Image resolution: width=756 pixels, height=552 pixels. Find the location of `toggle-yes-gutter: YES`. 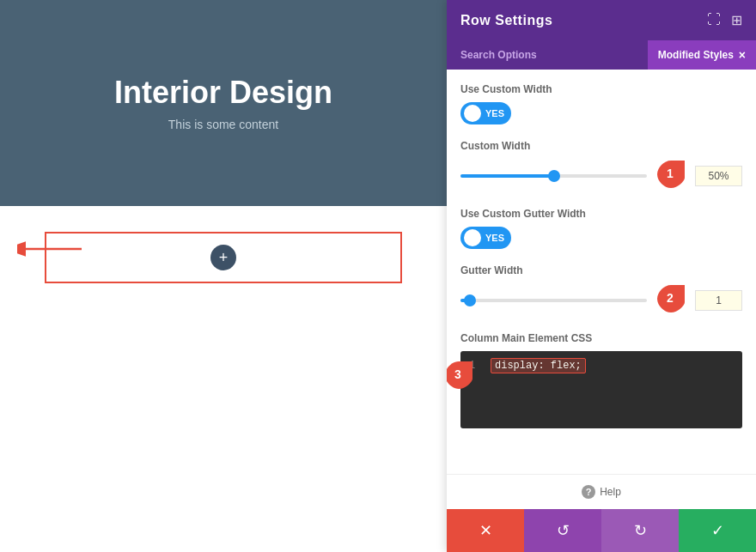

toggle-yes-gutter: YES is located at coordinates (495, 238).